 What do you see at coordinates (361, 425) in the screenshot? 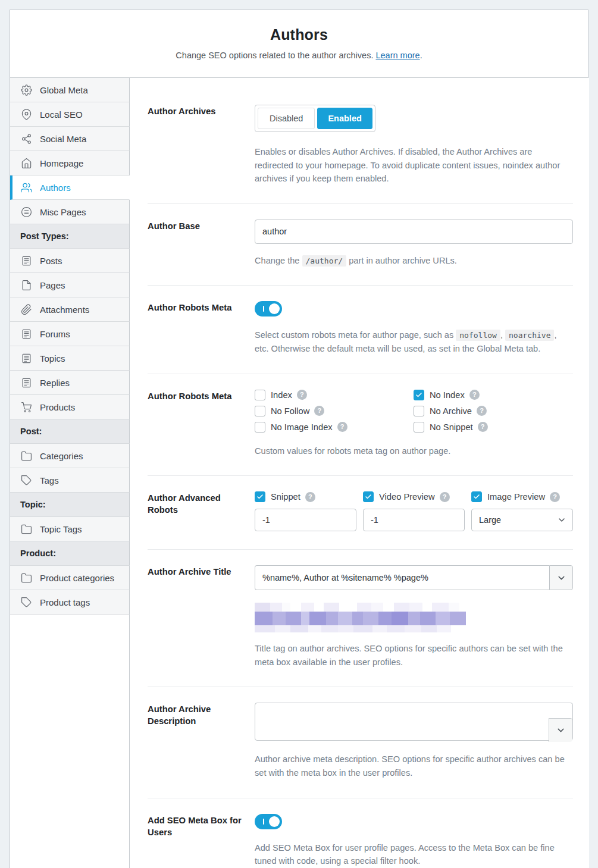
I see `field-row-robots-meta: Author Robots Meta IndexNo FollowNo Imag…` at bounding box center [361, 425].